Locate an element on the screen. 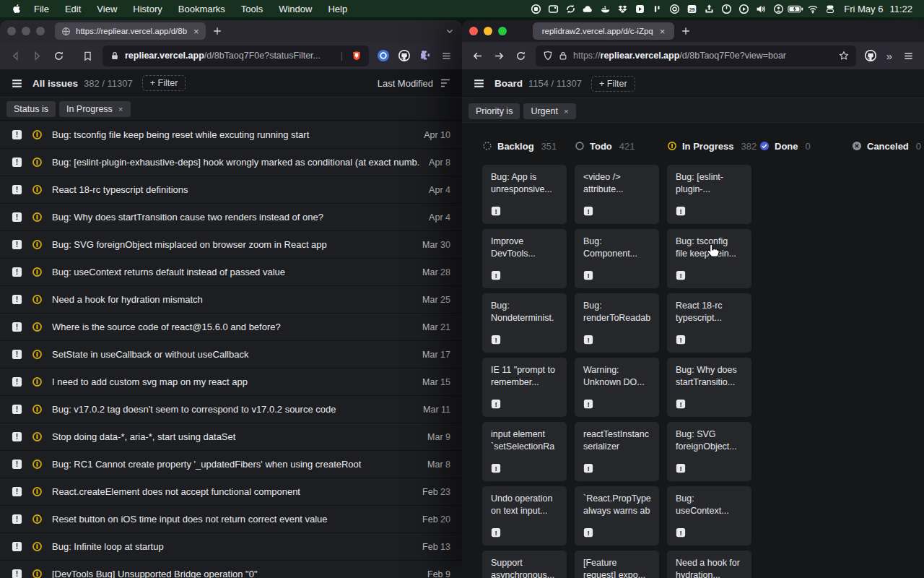 The height and width of the screenshot is (578, 924). kanban-card: Bug: App isunresponsive...! is located at coordinates (524, 194).